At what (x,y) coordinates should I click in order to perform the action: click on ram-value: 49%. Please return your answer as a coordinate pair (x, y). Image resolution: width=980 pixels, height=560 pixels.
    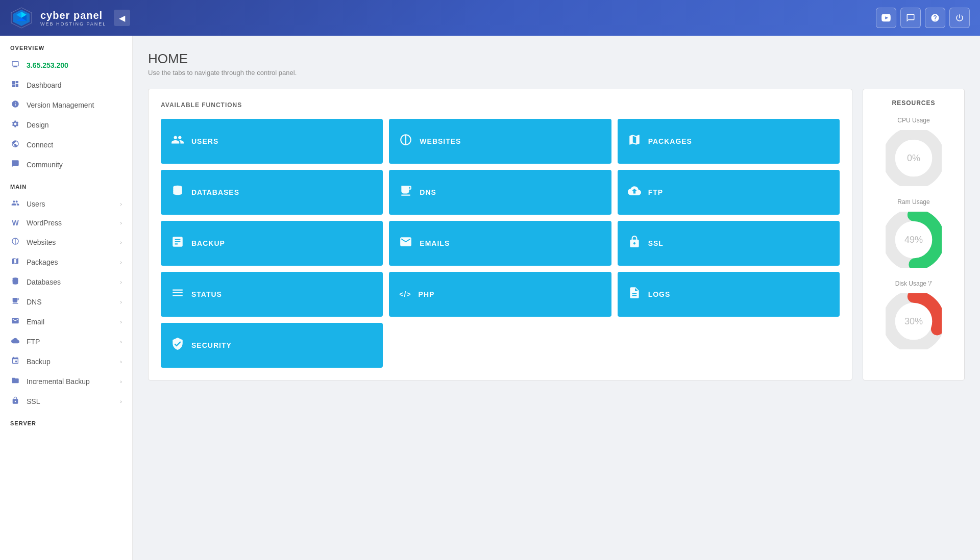
    Looking at the image, I should click on (914, 240).